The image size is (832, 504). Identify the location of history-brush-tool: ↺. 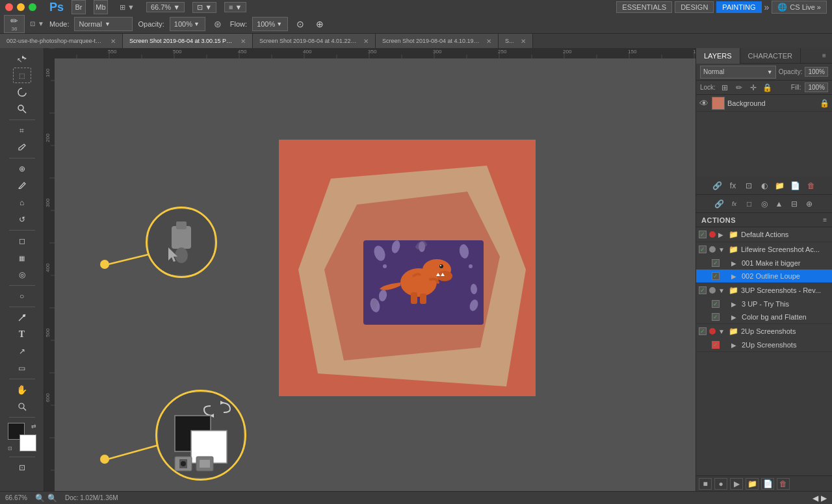
(22, 220).